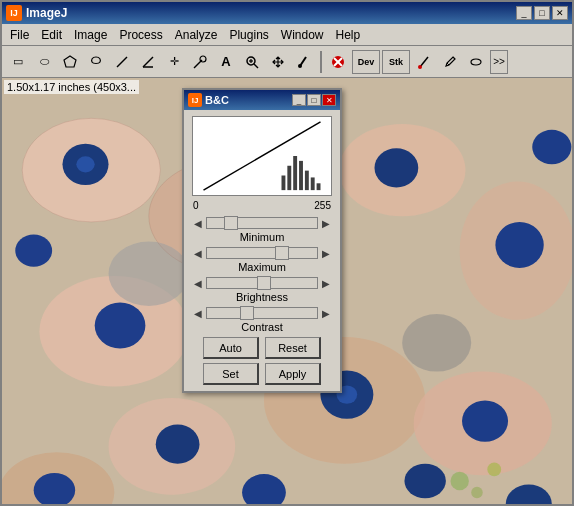 The height and width of the screenshot is (506, 574). I want to click on line-tool, so click(122, 62).